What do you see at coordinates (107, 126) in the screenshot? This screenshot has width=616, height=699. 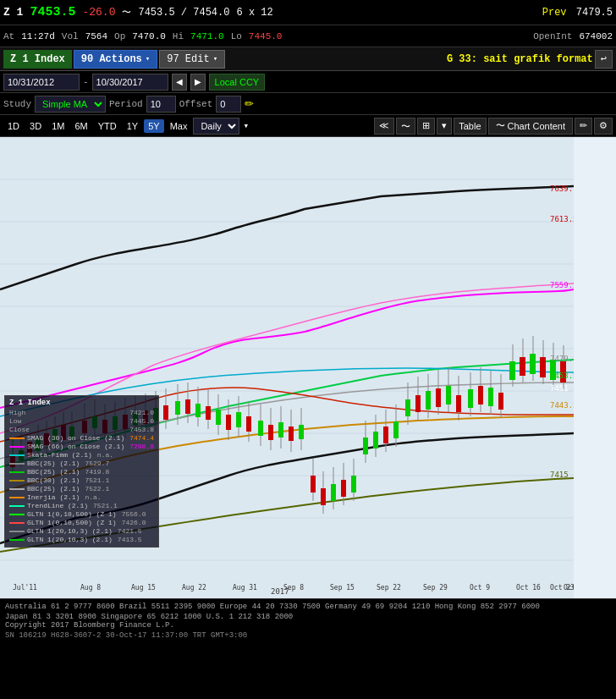 I see `period-ytd-button: YTD` at bounding box center [107, 126].